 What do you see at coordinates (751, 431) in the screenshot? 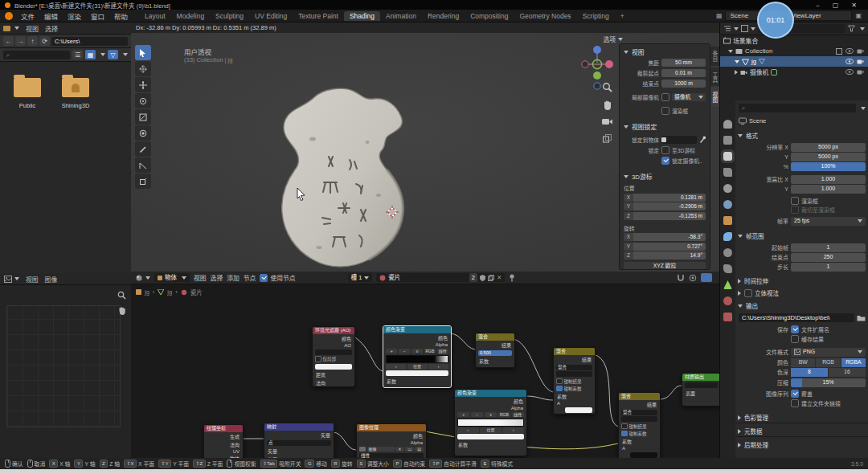
I see `metadata-section-header: 元数据` at bounding box center [751, 431].